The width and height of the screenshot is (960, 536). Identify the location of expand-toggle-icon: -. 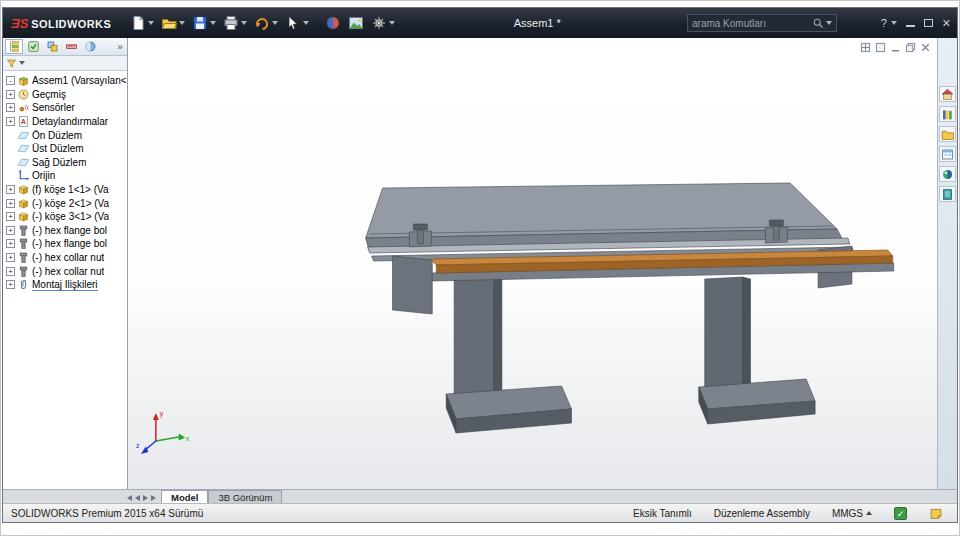
(10, 80).